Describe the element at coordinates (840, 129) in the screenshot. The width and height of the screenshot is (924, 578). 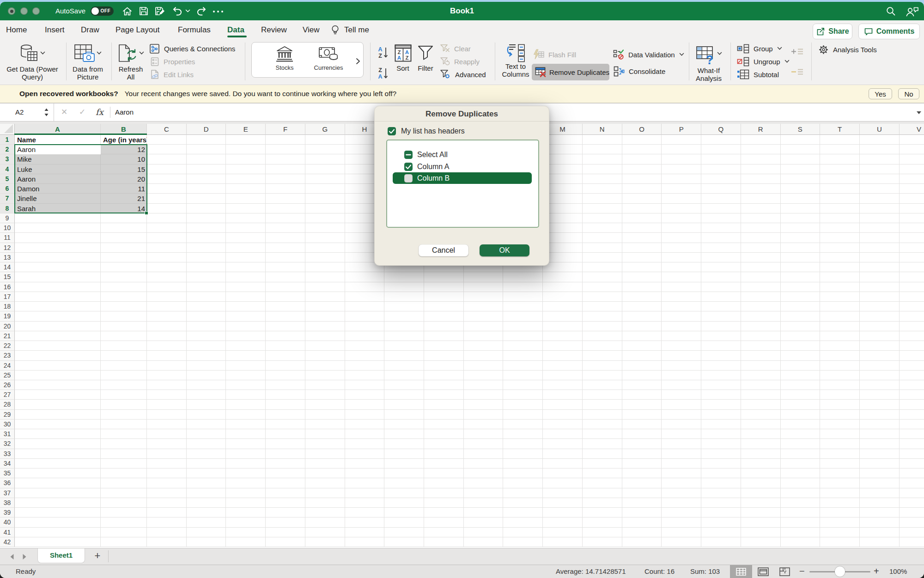
I see `column-header-t: T` at that location.